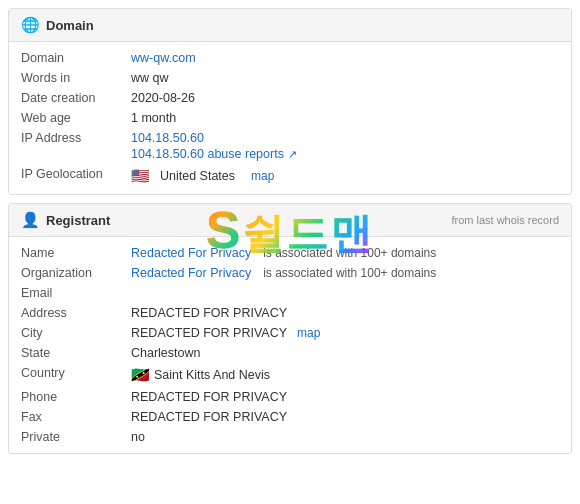  Describe the element at coordinates (198, 176) in the screenshot. I see `geolocation-country: United States` at that location.